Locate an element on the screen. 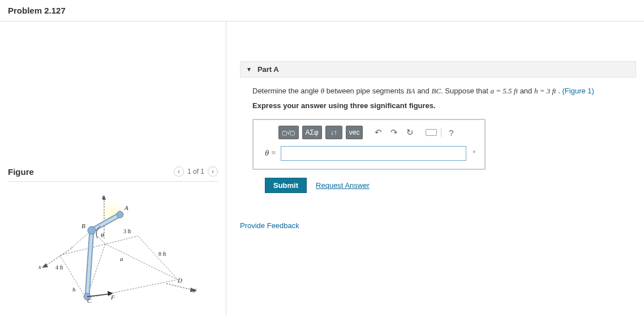 Image resolution: width=644 pixels, height=317 pixels. greek-button: ΑΣφ is located at coordinates (312, 132).